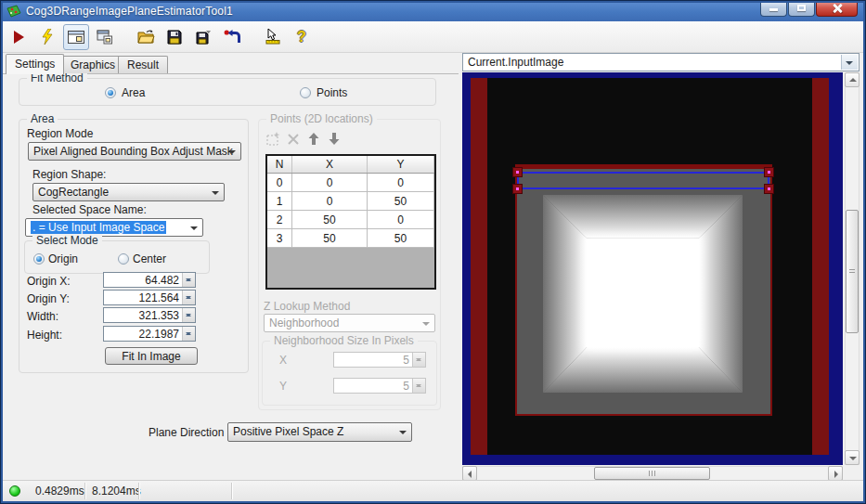 The image size is (866, 504). I want to click on help-button: ?, so click(302, 37).